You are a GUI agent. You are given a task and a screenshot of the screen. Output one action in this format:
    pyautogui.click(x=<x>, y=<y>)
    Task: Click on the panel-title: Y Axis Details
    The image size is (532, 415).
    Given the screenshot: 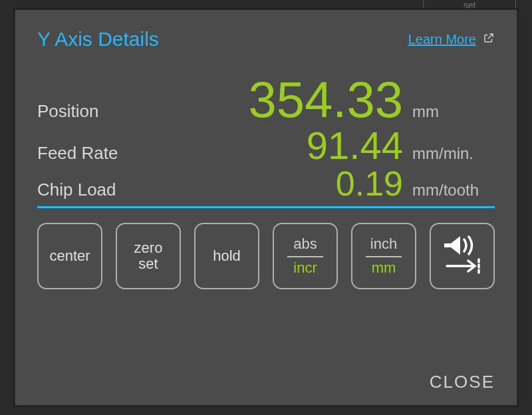 What is the action you would take?
    pyautogui.click(x=98, y=39)
    